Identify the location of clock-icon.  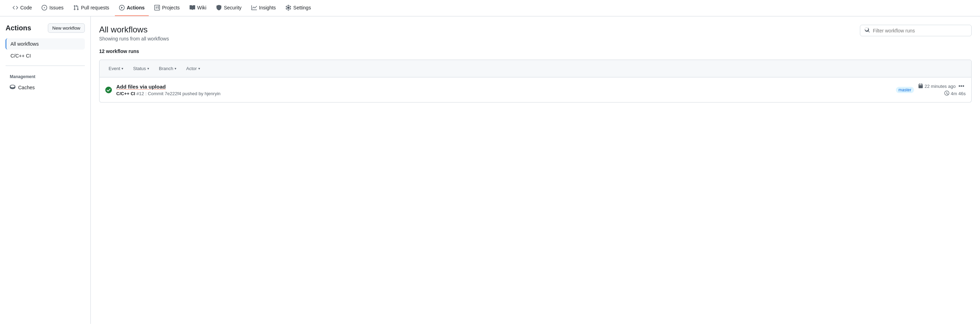
(947, 93).